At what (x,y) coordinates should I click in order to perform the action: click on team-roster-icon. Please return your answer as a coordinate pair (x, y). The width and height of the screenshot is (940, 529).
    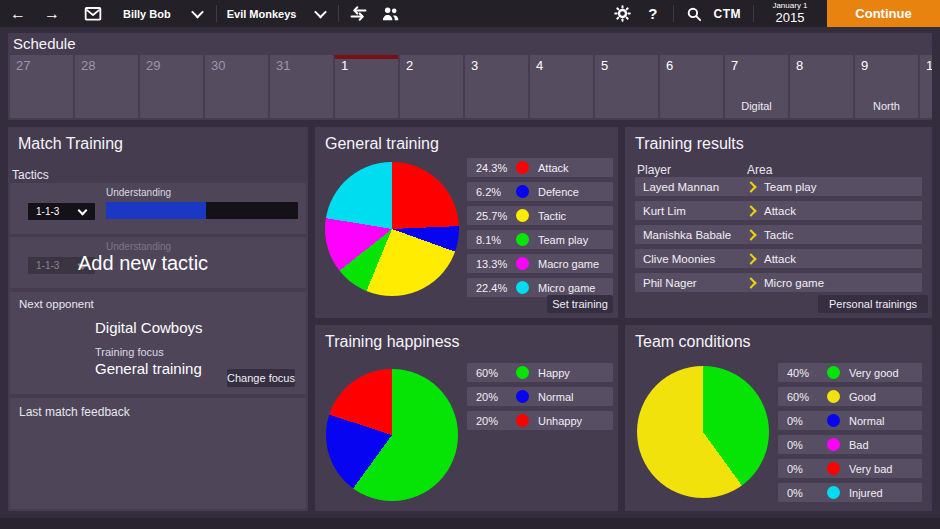
    Looking at the image, I should click on (390, 14).